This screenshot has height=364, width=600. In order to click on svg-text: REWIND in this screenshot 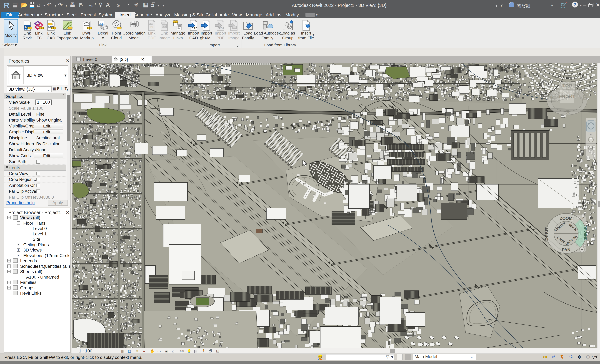, I will do `click(585, 233)`.